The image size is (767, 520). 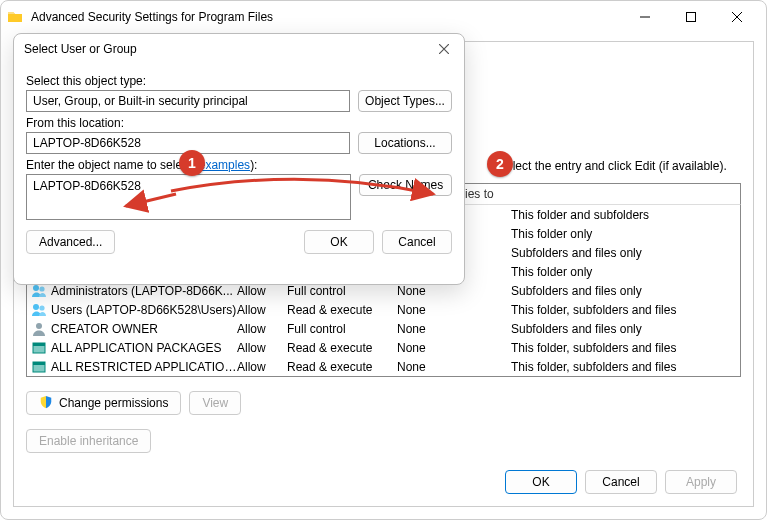 What do you see at coordinates (384, 328) in the screenshot?
I see `table-row: CREATOR OWNERAllowFull controlNoneSubfol…` at bounding box center [384, 328].